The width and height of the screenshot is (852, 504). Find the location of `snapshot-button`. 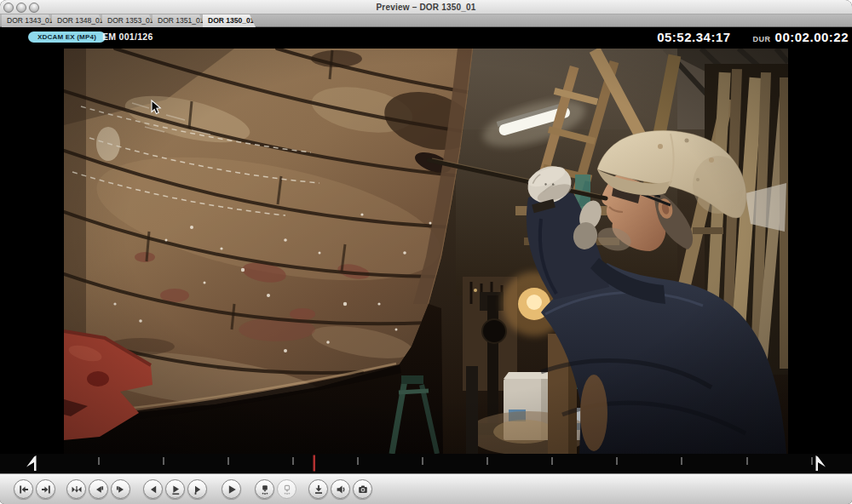

snapshot-button is located at coordinates (363, 489).